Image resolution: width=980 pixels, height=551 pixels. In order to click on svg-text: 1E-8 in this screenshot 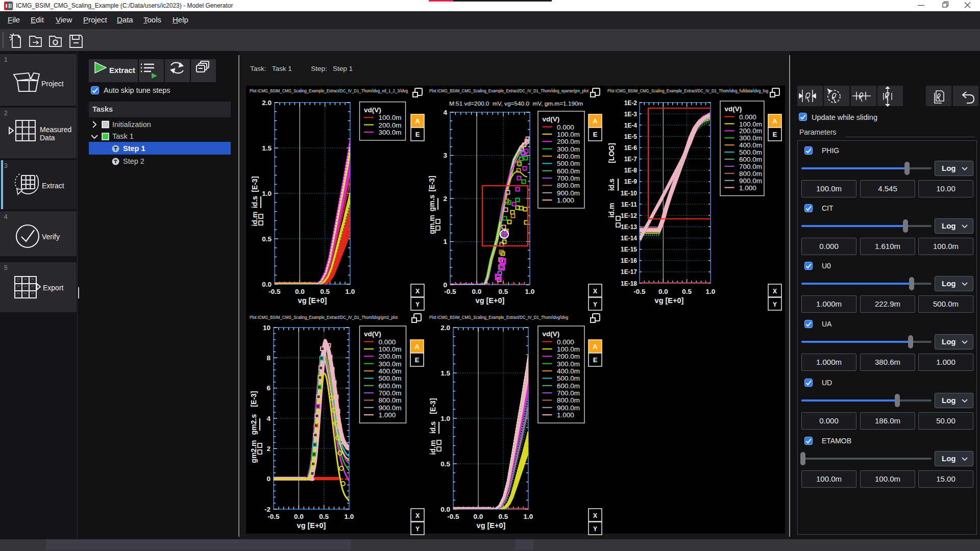, I will do `click(631, 170)`.